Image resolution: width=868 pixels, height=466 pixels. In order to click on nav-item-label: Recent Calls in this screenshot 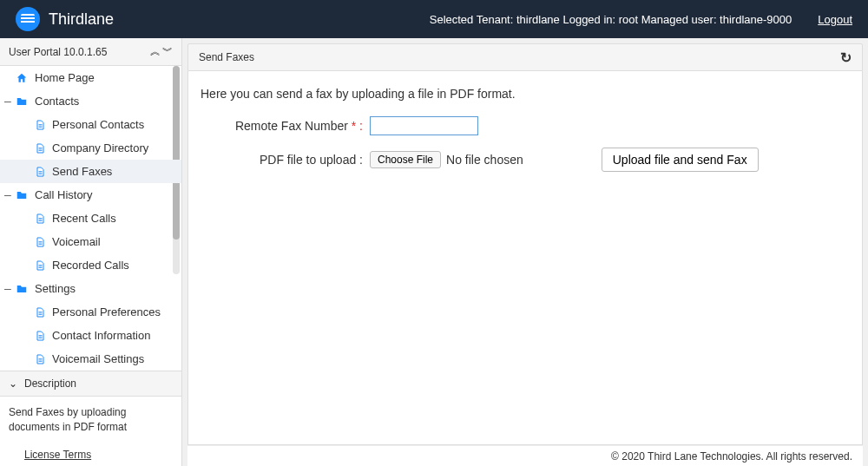, I will do `click(84, 219)`.